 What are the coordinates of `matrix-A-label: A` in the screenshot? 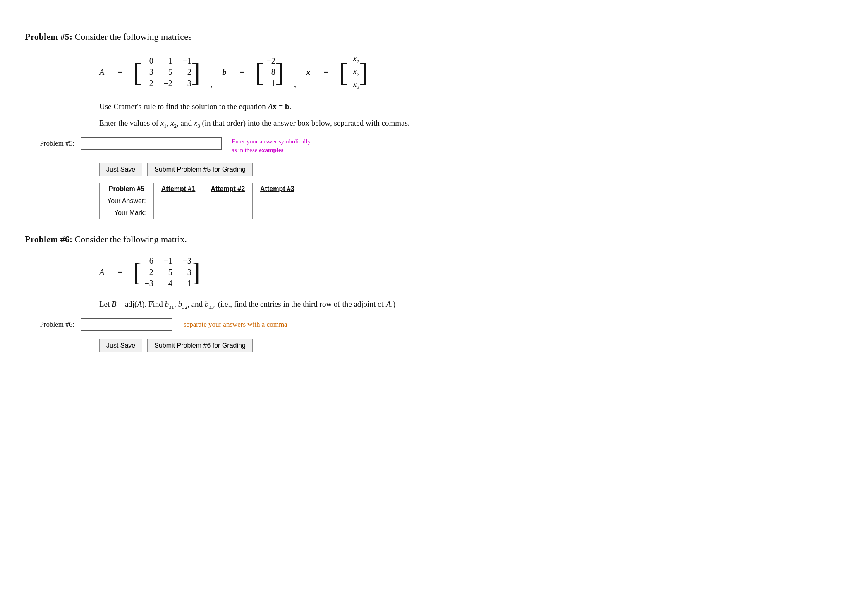 It's located at (102, 72).